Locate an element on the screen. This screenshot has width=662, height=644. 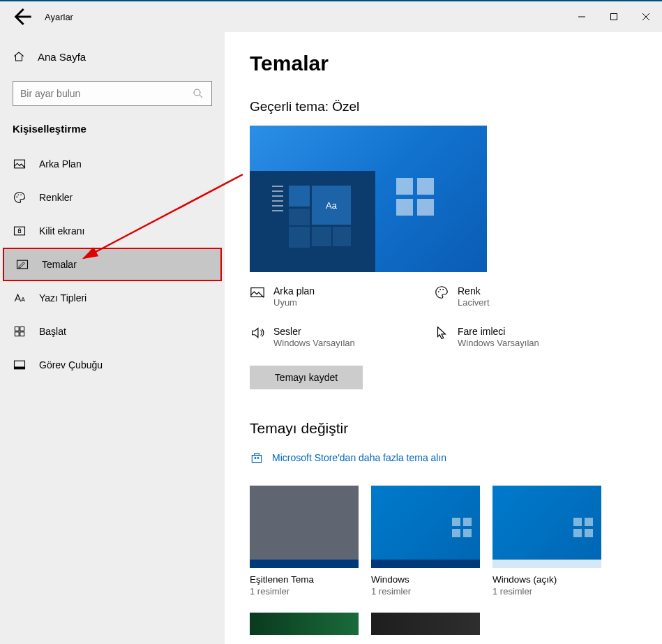
taskbar-icon is located at coordinates (20, 365).